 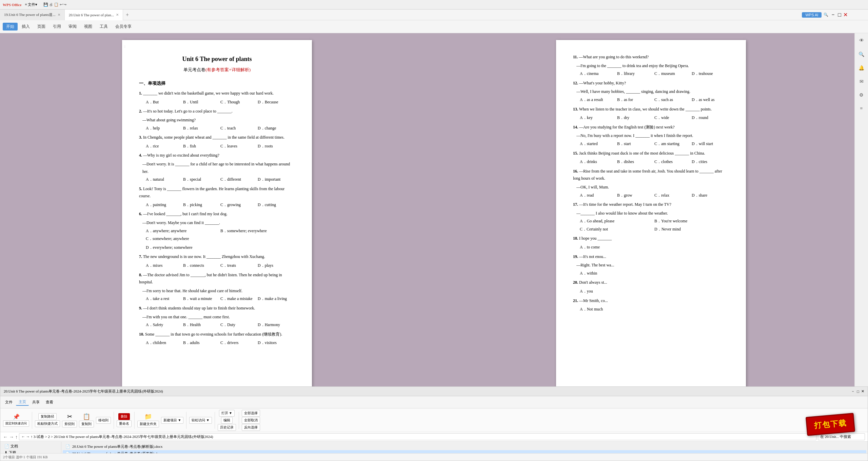 What do you see at coordinates (172, 420) in the screenshot?
I see `fm-btn-new-item: 新建项目 ▼` at bounding box center [172, 420].